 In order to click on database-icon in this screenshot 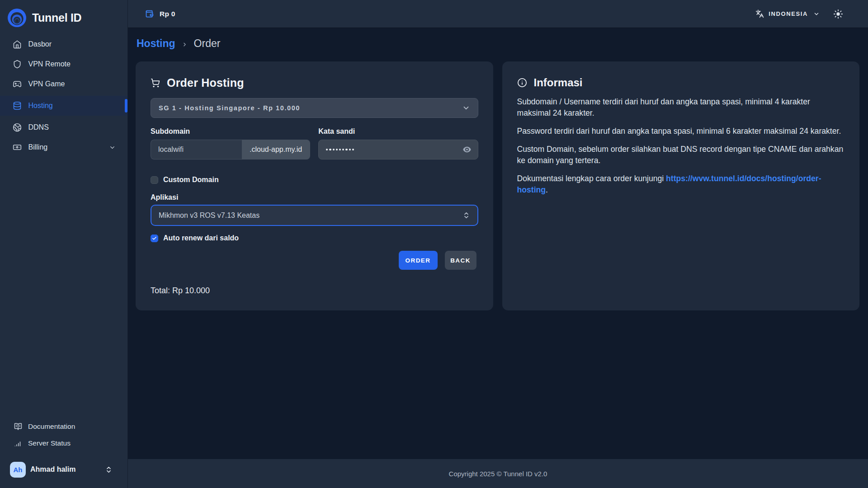, I will do `click(17, 106)`.